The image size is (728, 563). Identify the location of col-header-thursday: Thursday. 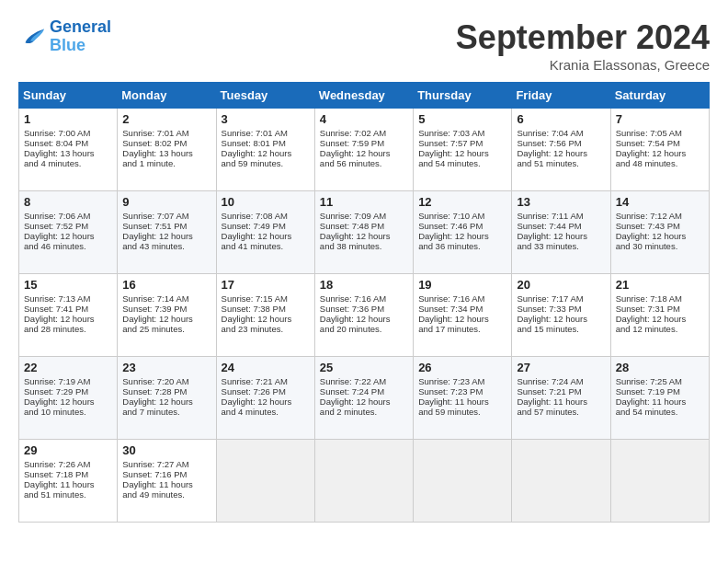
(463, 96).